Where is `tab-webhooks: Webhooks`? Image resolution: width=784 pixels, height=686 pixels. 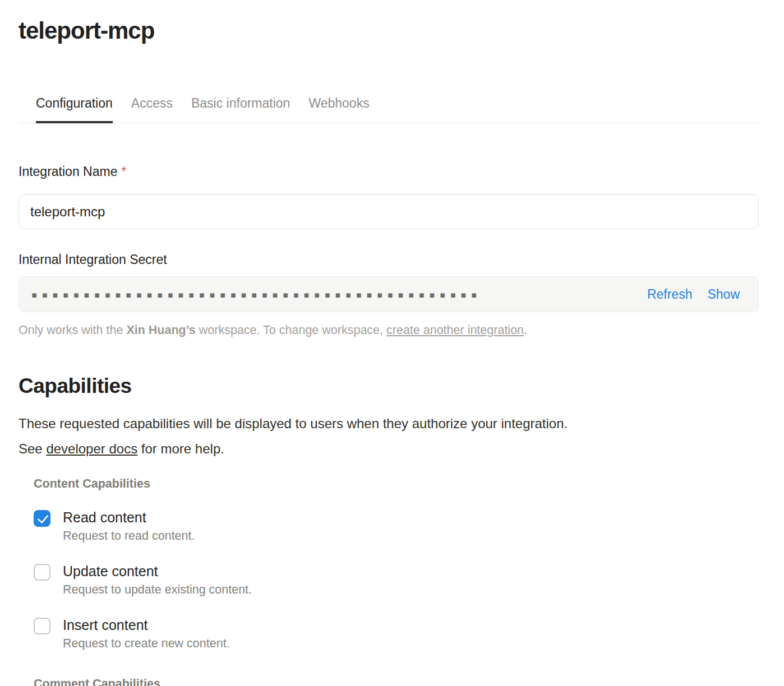
tab-webhooks: Webhooks is located at coordinates (339, 109).